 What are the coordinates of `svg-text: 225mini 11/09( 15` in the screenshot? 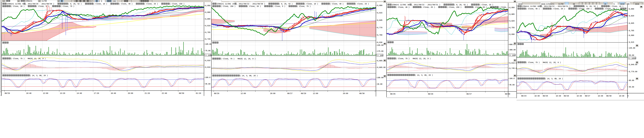 It's located at (226, 4).